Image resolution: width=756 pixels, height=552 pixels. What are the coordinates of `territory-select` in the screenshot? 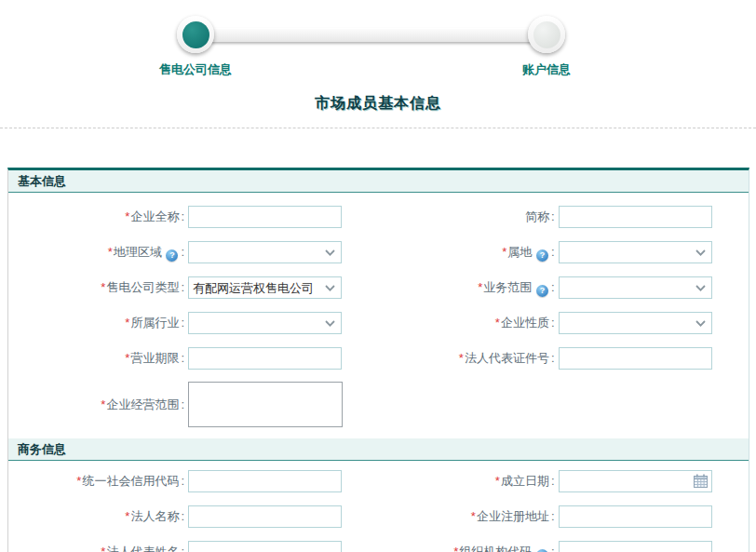 It's located at (635, 252).